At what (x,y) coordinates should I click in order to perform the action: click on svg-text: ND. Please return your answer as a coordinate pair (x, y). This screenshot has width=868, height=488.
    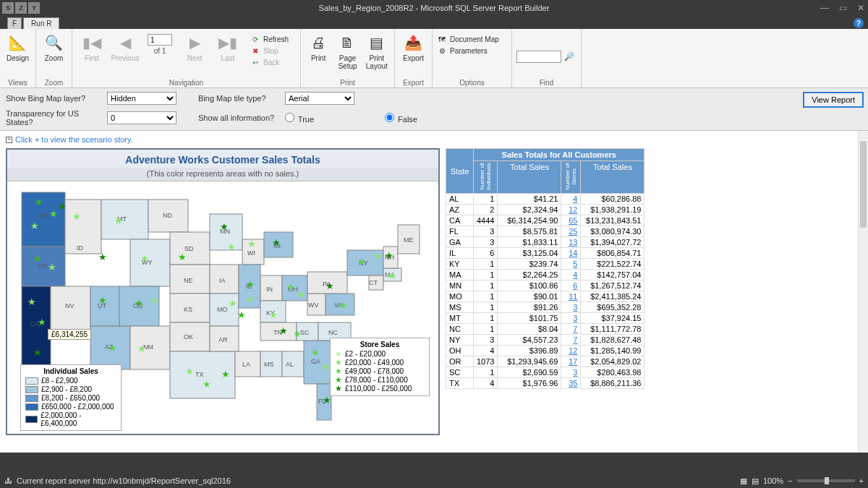
    Looking at the image, I should click on (168, 215).